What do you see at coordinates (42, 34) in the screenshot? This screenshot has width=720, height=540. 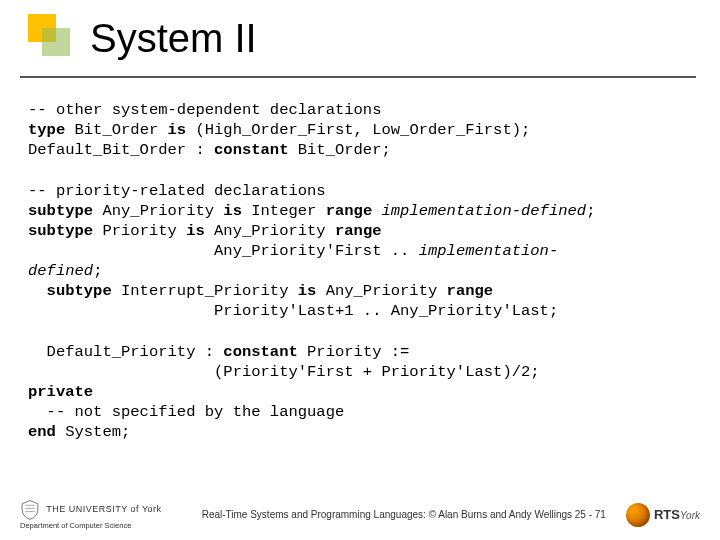 I see `accent-icon` at bounding box center [42, 34].